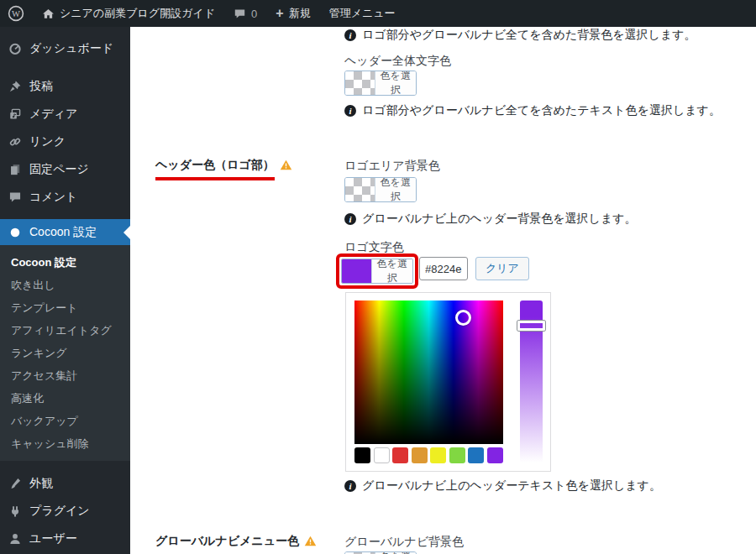 This screenshot has height=554, width=756. I want to click on sidebar-item-label: メディア, so click(54, 114).